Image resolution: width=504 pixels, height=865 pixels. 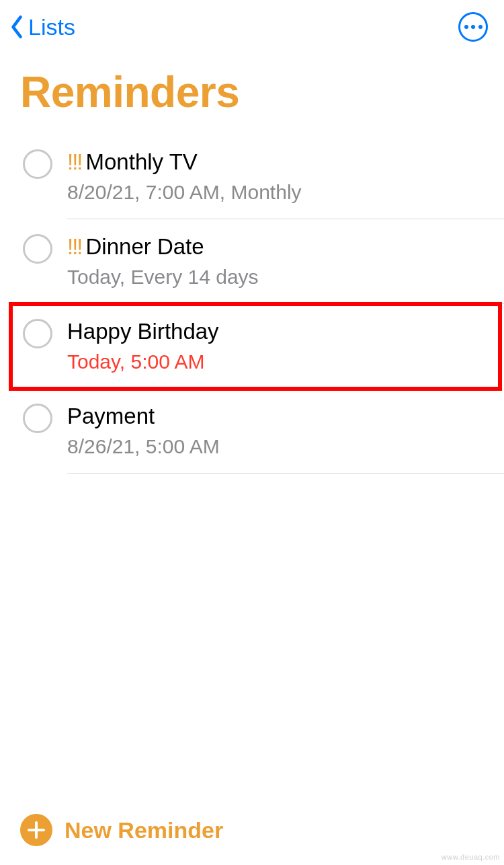 I want to click on reminder-title: Payment, so click(x=111, y=416).